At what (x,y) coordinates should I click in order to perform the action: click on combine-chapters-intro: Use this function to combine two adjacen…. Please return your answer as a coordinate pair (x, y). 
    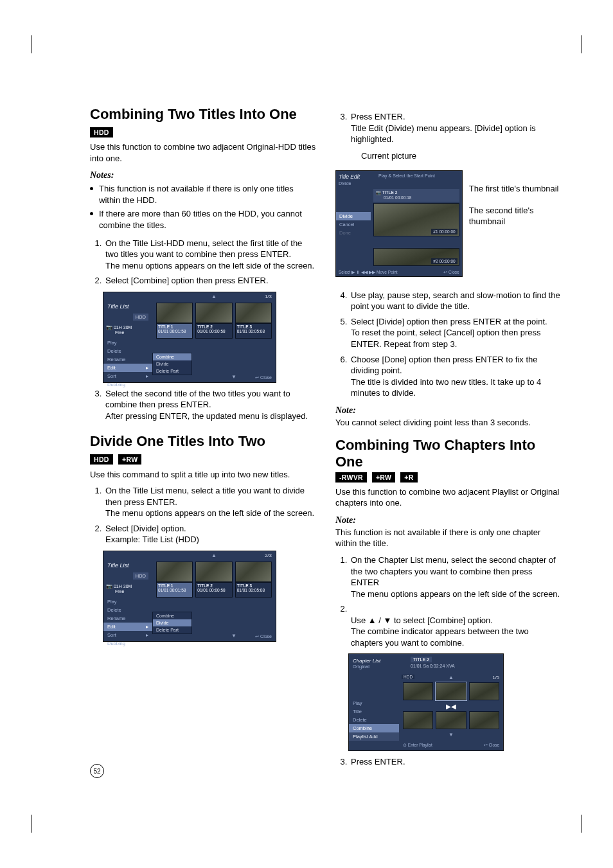
    Looking at the image, I should click on (449, 497).